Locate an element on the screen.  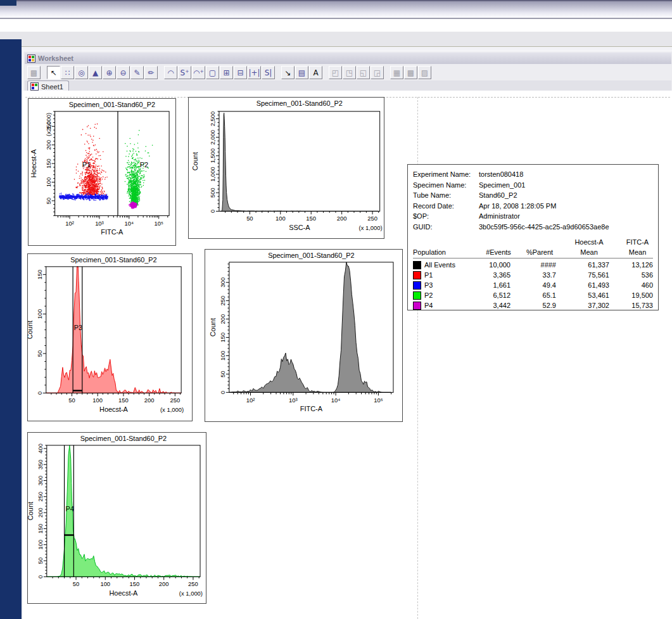
stats-info-value: Specimen_001 is located at coordinates (502, 185).